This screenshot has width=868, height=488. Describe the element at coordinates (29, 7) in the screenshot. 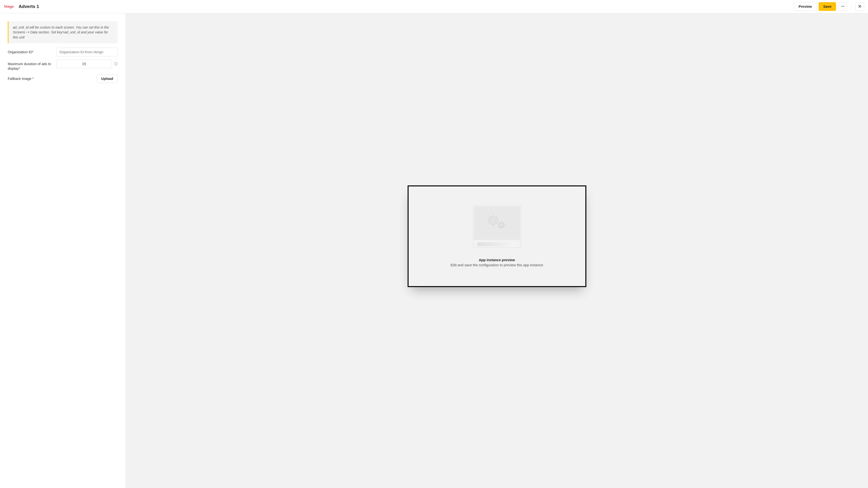

I see `page-title: Adverts 1` at that location.